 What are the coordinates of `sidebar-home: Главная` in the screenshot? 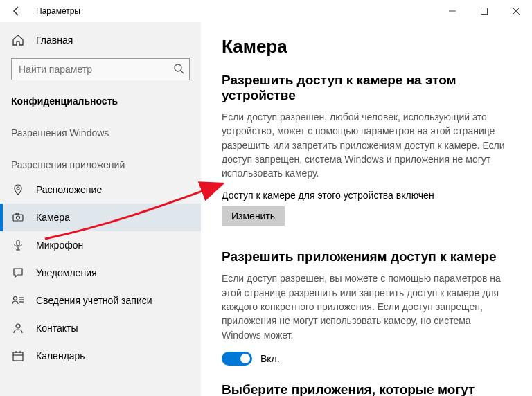 It's located at (100, 40).